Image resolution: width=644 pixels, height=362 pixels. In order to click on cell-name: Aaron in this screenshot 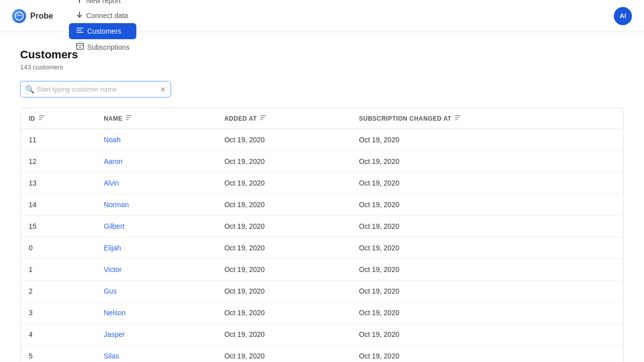, I will do `click(156, 162)`.